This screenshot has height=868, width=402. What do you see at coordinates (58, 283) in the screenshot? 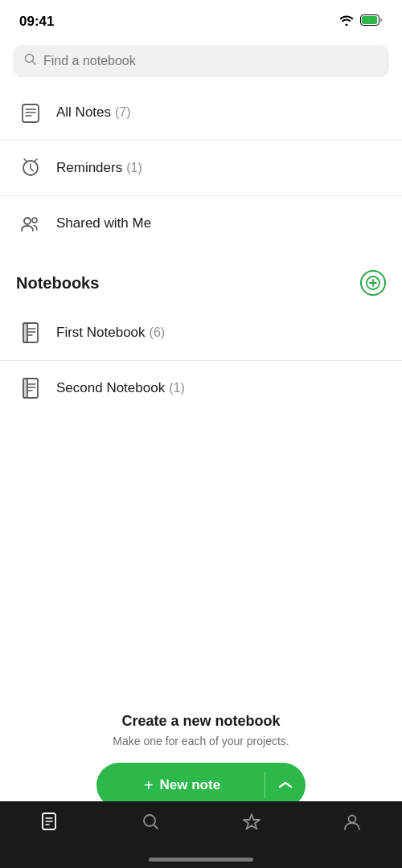
I see `notebooks-title: Notebooks` at bounding box center [58, 283].